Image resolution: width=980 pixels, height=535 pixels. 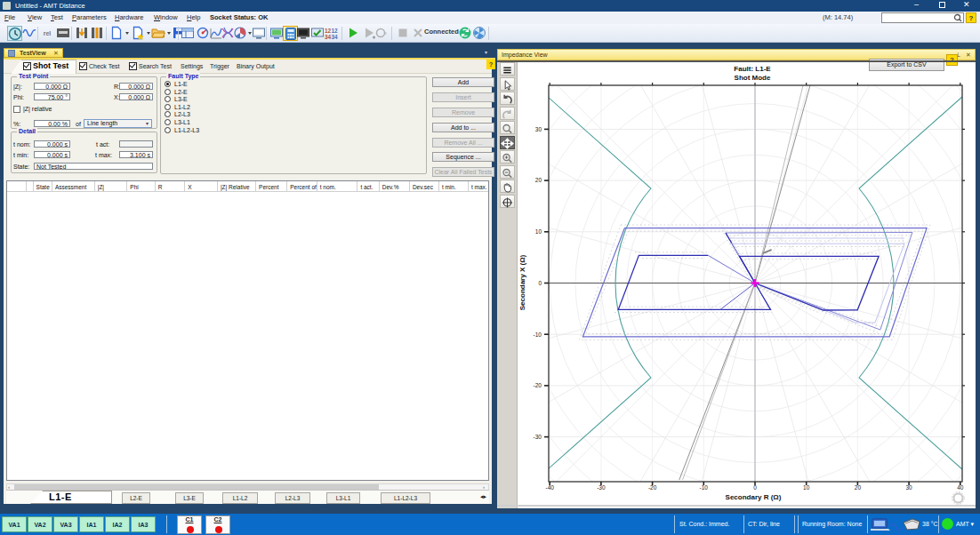 What do you see at coordinates (752, 69) in the screenshot?
I see `svg-text: Fault: L1-E` at bounding box center [752, 69].